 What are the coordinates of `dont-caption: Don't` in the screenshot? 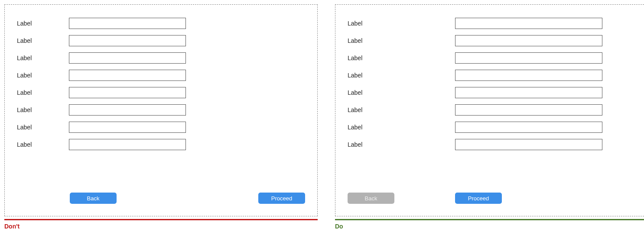 It's located at (161, 226).